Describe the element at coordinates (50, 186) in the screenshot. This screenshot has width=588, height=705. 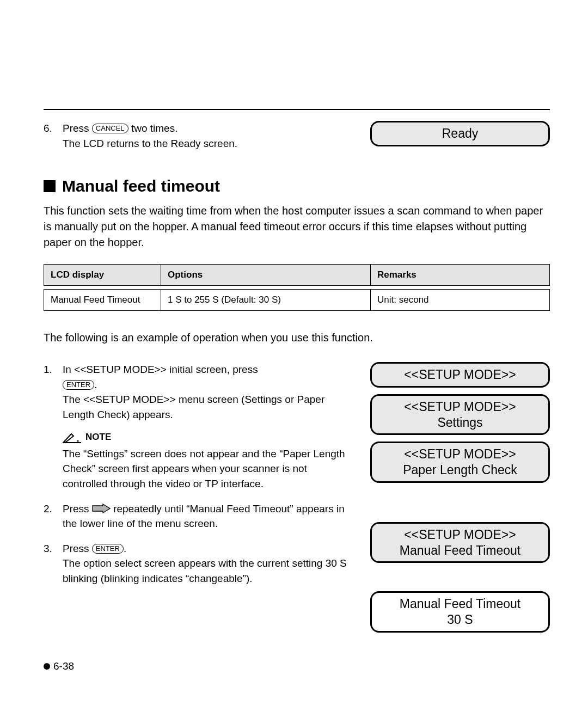
I see `section-bullet-icon` at that location.